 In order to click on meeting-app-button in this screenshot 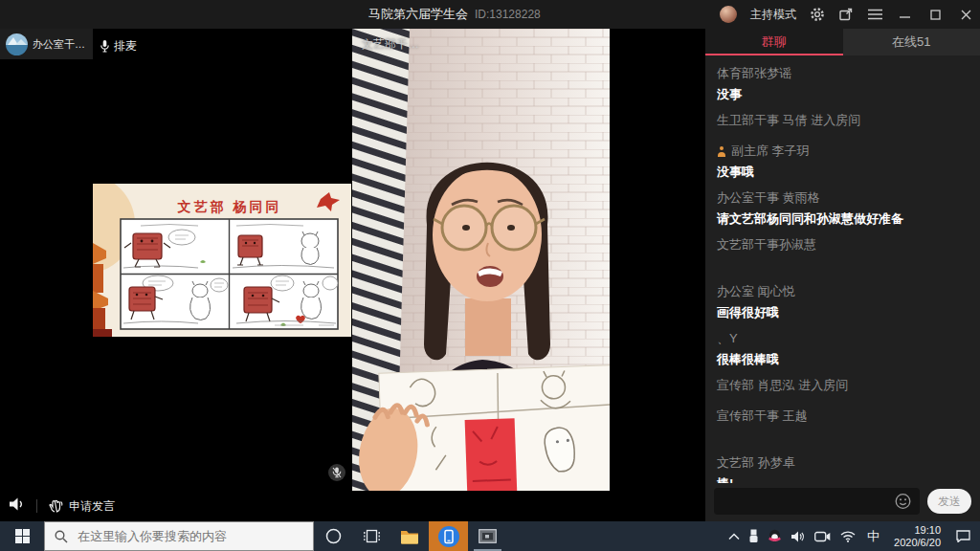, I will do `click(448, 536)`.